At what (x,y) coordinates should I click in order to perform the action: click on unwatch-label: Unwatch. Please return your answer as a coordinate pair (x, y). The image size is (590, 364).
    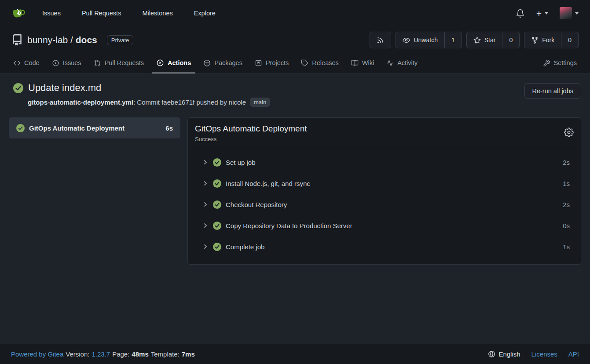
    Looking at the image, I should click on (425, 40).